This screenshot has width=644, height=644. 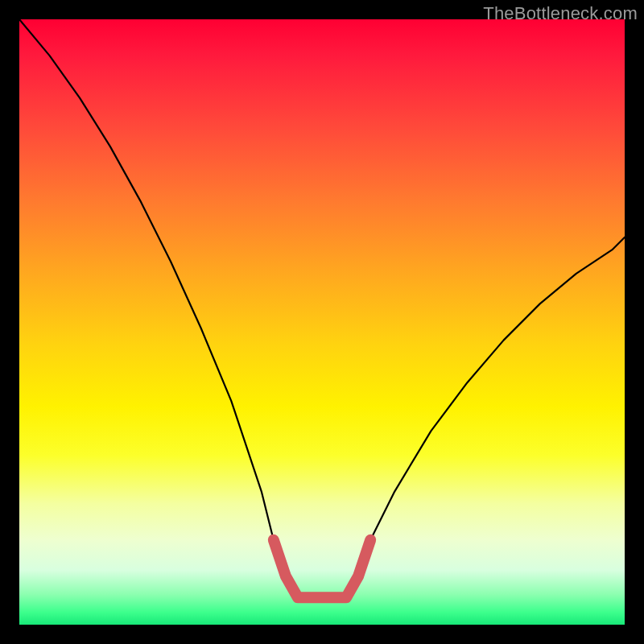 What do you see at coordinates (560, 14) in the screenshot?
I see `watermark-text: TheBottleneck.com` at bounding box center [560, 14].